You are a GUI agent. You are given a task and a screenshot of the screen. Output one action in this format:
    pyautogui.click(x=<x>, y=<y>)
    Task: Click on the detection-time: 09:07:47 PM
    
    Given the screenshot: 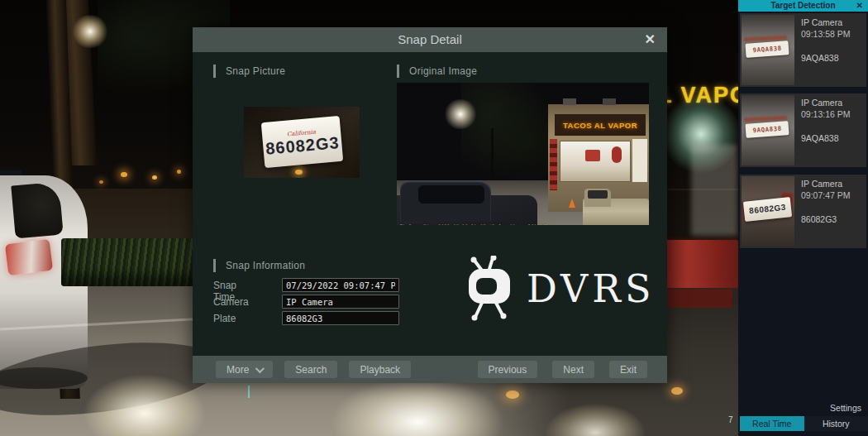 What is the action you would take?
    pyautogui.click(x=832, y=195)
    